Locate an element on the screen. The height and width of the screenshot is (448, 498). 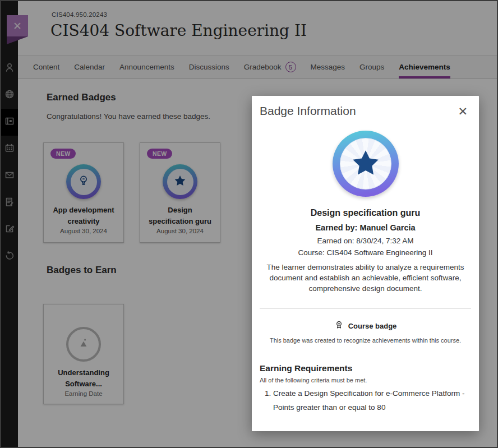
divider is located at coordinates (366, 308).